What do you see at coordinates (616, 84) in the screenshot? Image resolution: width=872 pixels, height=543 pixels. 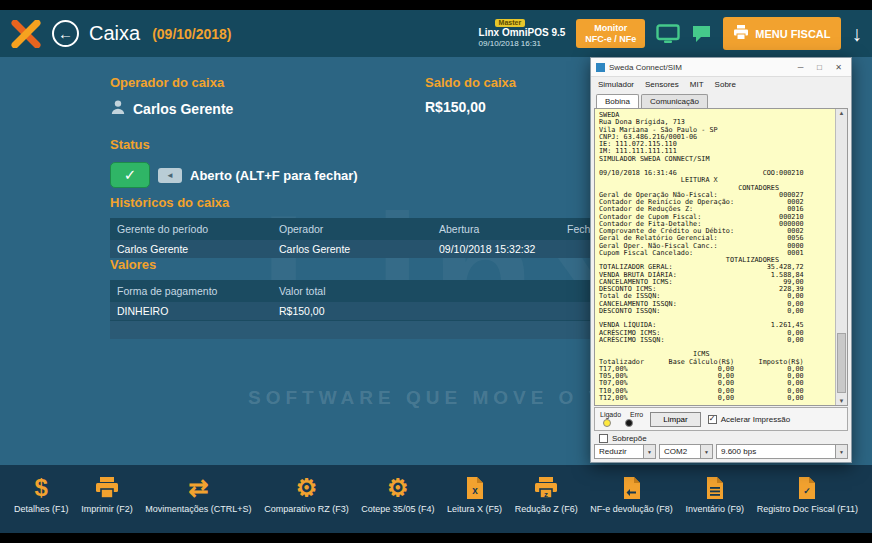 I see `menu-simulador: Simulador` at bounding box center [616, 84].